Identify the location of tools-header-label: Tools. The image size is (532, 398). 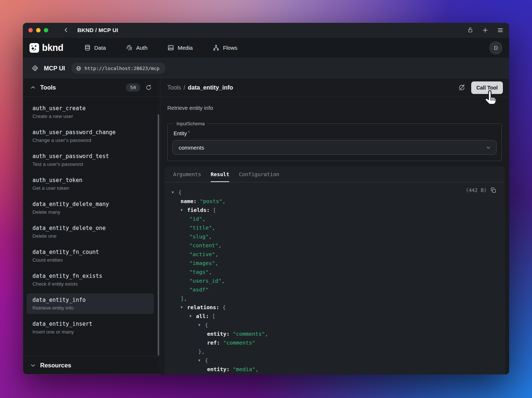
(48, 88).